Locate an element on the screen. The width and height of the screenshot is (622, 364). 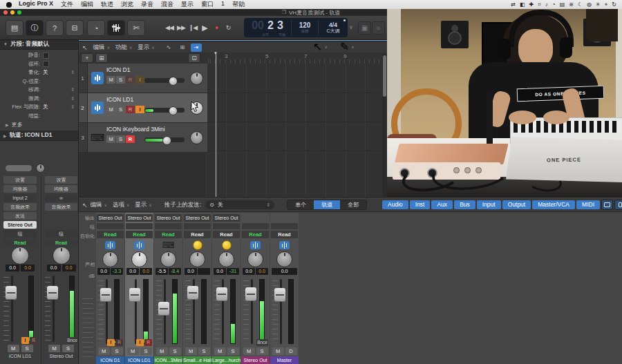
mixer-button is located at coordinates (116, 28).